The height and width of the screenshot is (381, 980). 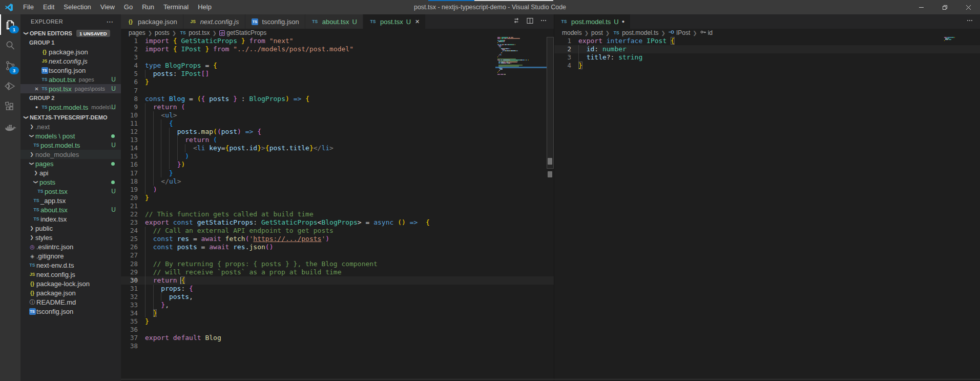 I want to click on open-editor-item: ✕TSpost.tsxpages\postsU, so click(x=71, y=89).